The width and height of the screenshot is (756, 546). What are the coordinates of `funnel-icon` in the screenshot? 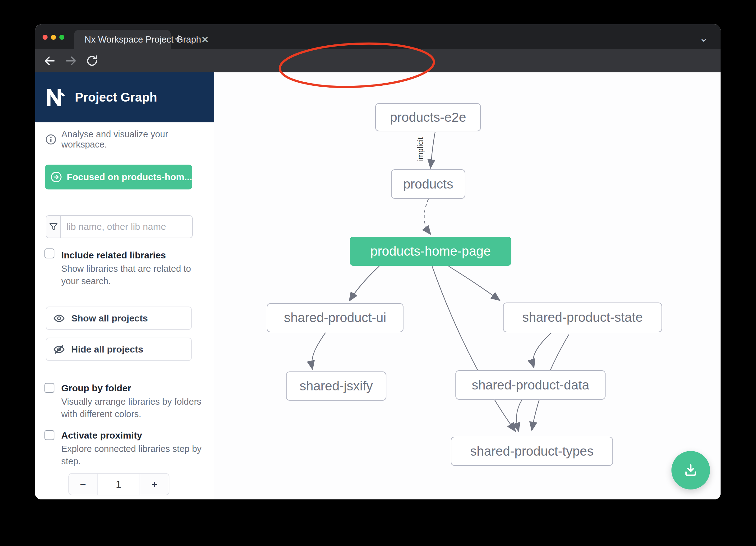 It's located at (53, 227).